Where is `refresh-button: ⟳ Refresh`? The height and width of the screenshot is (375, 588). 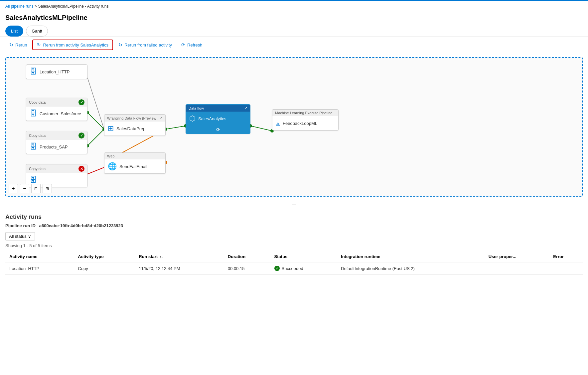 refresh-button: ⟳ Refresh is located at coordinates (192, 45).